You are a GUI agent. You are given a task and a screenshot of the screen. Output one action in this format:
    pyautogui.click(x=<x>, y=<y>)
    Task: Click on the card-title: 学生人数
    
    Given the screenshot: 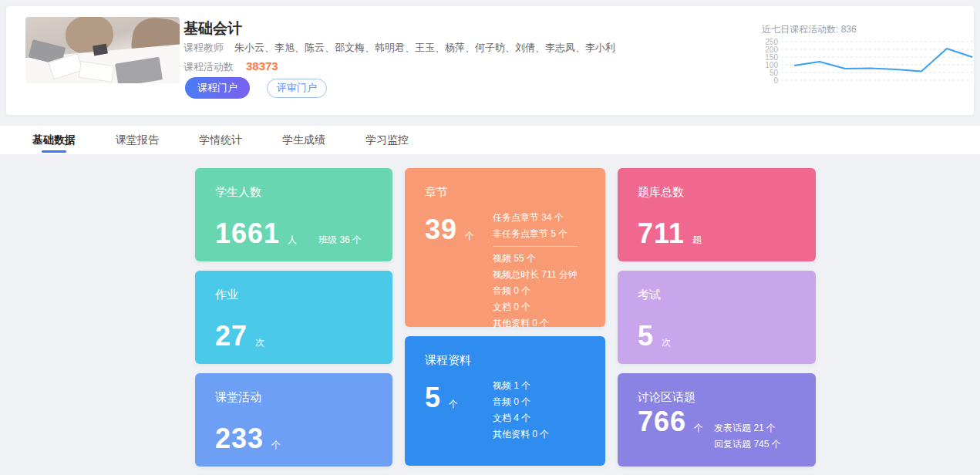 What is the action you would take?
    pyautogui.click(x=294, y=193)
    